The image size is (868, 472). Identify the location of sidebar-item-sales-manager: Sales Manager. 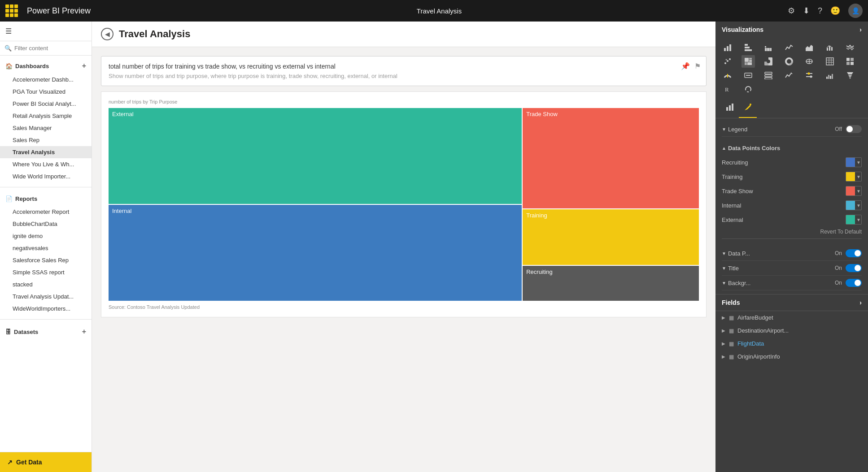
(46, 128).